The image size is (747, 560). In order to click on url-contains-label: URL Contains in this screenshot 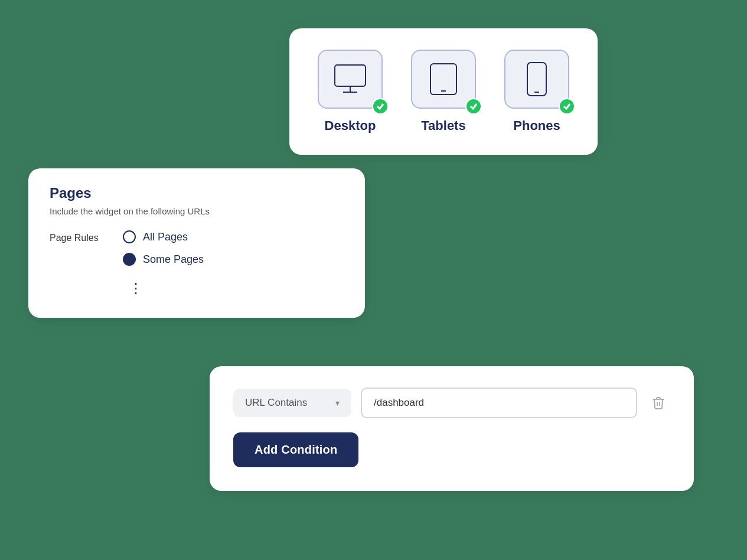, I will do `click(276, 403)`.